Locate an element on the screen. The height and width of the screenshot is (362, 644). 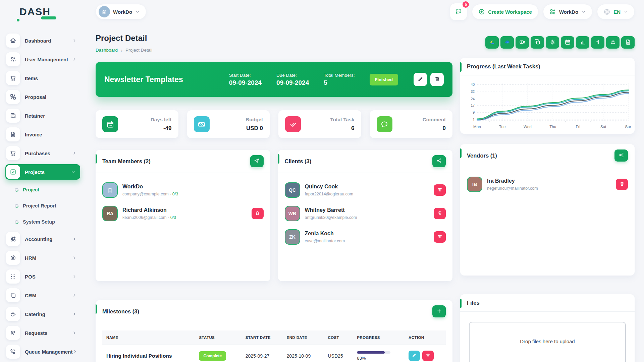
member-name: Whitney Barrett is located at coordinates (331, 210).